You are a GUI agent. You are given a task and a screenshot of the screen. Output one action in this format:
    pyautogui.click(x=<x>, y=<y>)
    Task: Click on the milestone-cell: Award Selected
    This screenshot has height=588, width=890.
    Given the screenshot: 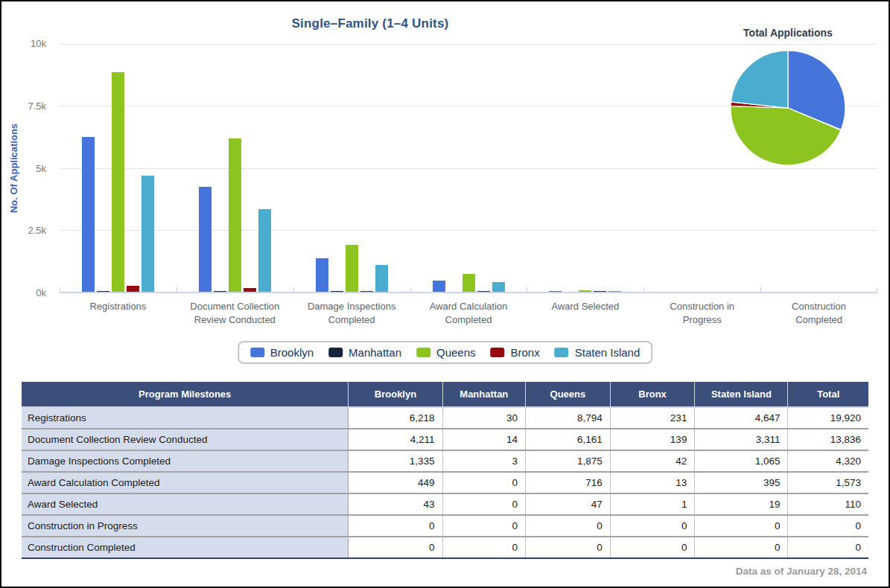 What is the action you would take?
    pyautogui.click(x=185, y=505)
    